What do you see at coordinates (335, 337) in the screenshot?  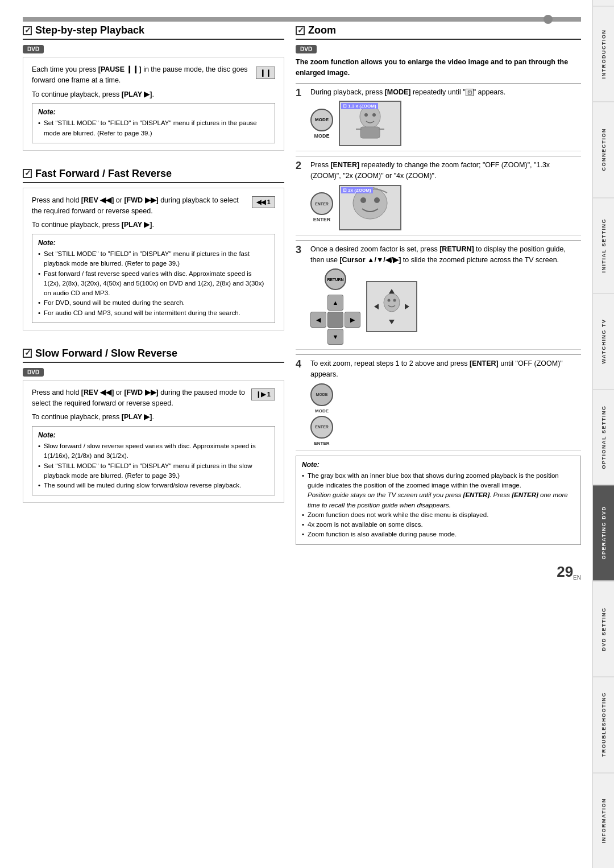 I see `dpad-down: ▼` at bounding box center [335, 337].